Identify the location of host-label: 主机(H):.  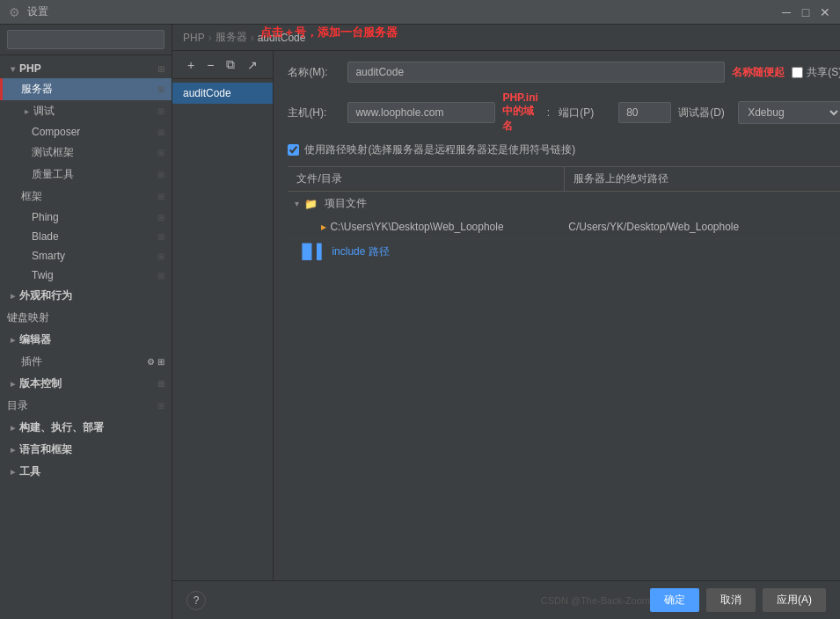
(314, 113).